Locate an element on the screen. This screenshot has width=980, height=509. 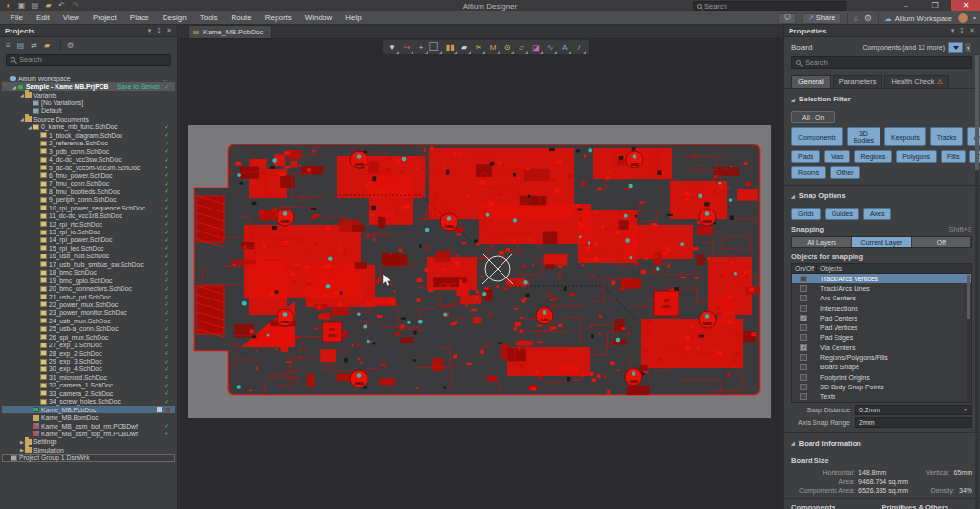
filter-keepouts: Keepouts is located at coordinates (905, 137).